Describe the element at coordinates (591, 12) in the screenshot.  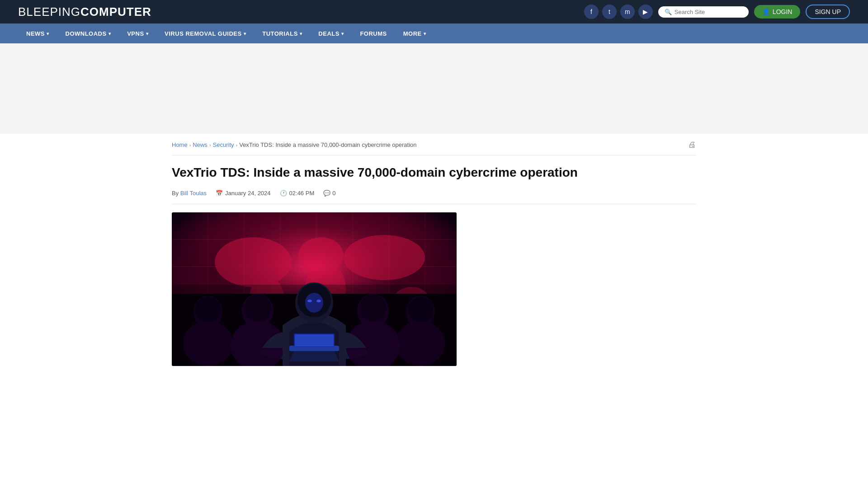
I see `facebook-icon: f` at that location.